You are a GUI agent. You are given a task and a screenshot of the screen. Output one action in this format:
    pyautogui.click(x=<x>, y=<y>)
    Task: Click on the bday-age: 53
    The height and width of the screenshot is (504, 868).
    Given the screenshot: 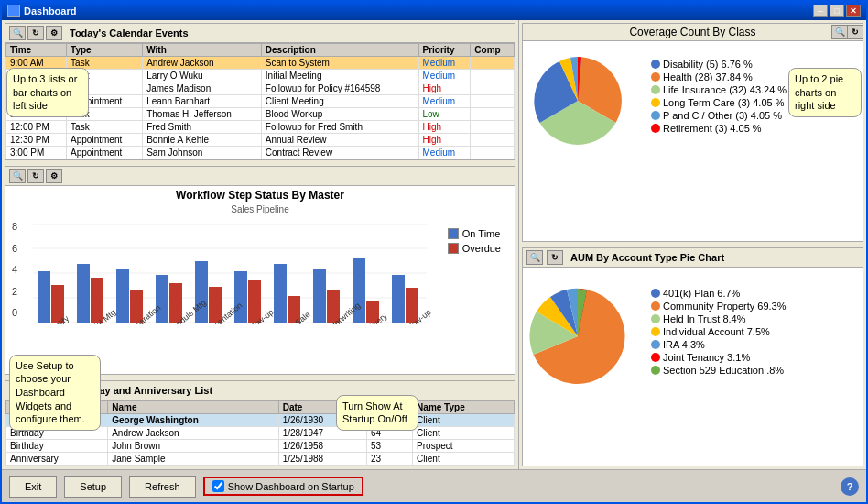 What is the action you would take?
    pyautogui.click(x=389, y=446)
    